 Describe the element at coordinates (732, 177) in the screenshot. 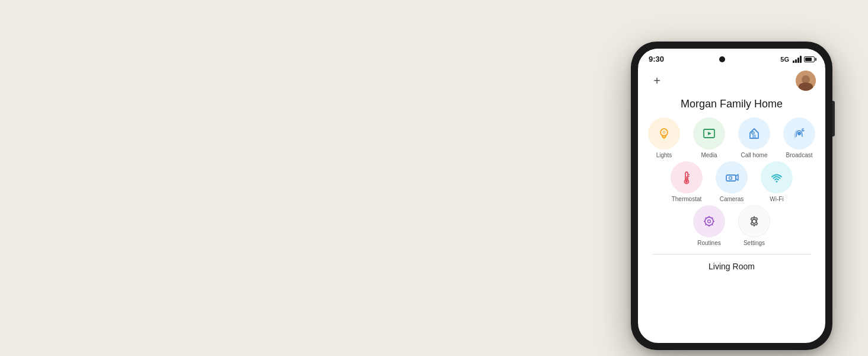

I see `cameras-icon` at that location.